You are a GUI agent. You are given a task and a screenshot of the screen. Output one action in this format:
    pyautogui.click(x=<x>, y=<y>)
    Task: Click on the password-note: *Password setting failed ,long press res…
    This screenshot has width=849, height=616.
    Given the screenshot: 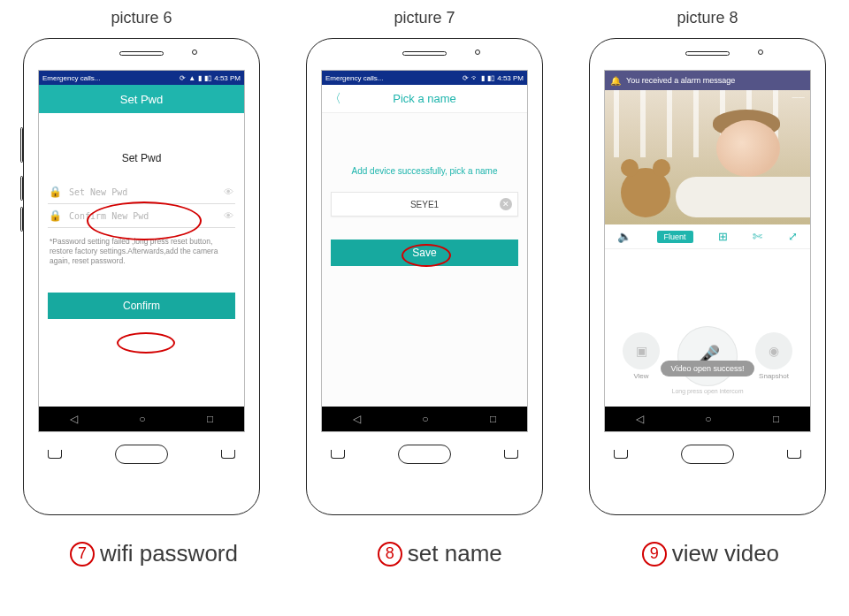 What is the action you would take?
    pyautogui.click(x=142, y=251)
    